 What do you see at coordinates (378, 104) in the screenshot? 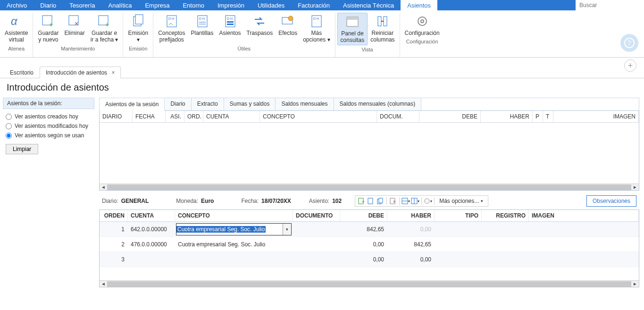
I see `subtab-saldos-mensuales-col: Saldos mensuales (columnas)` at bounding box center [378, 104].